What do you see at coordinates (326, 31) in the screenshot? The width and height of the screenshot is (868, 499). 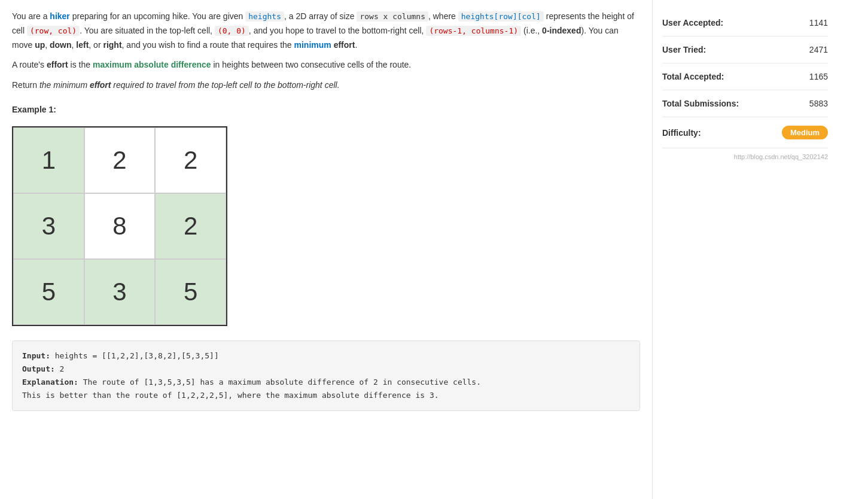 I see `intro-paragraph: You are a hiker preparing for an upcomin…` at bounding box center [326, 31].